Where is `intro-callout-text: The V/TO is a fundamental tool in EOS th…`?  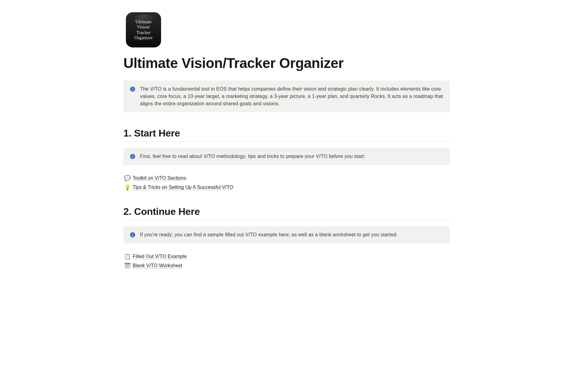
intro-callout-text: The V/TO is a fundamental tool in EOS th… is located at coordinates (292, 96).